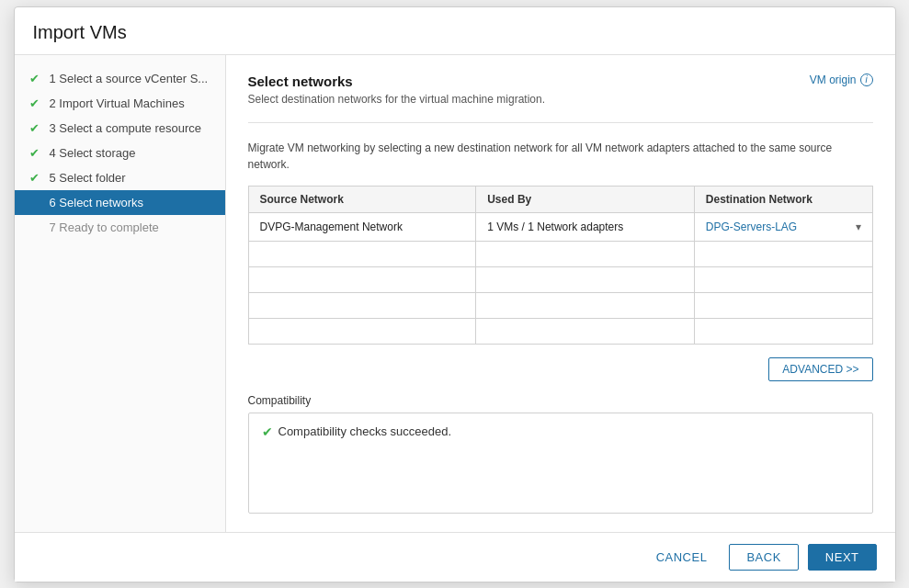 The width and height of the screenshot is (909, 588). What do you see at coordinates (125, 129) in the screenshot?
I see `sidebar-label-step3: 3 Select a compute resource` at bounding box center [125, 129].